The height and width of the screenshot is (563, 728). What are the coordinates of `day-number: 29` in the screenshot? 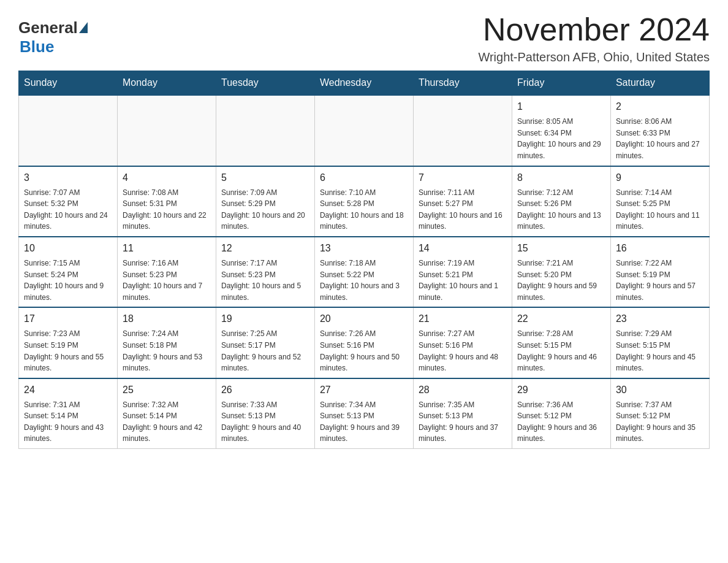 It's located at (561, 390).